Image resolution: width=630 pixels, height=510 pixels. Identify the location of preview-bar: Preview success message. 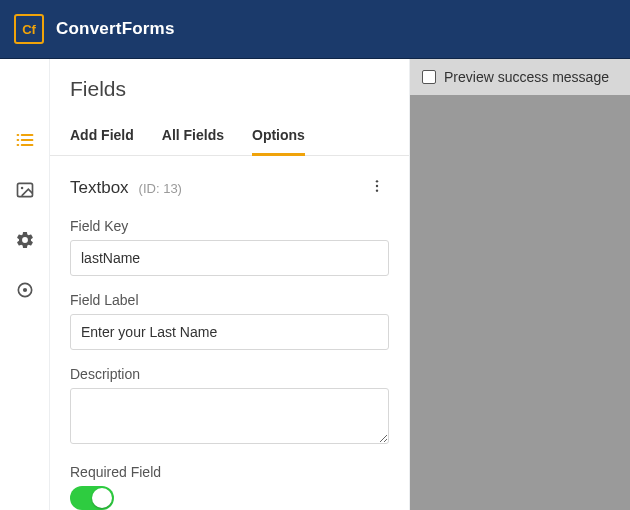
(520, 77).